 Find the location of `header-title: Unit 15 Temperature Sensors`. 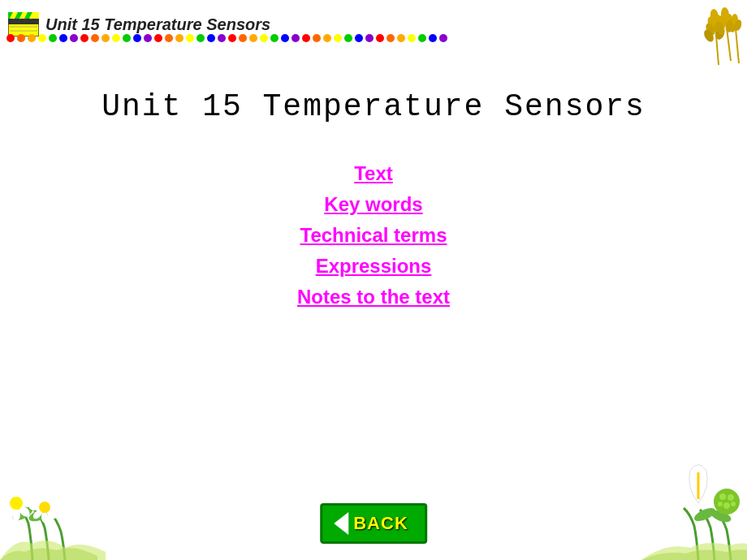

header-title: Unit 15 Temperature Sensors is located at coordinates (158, 24).